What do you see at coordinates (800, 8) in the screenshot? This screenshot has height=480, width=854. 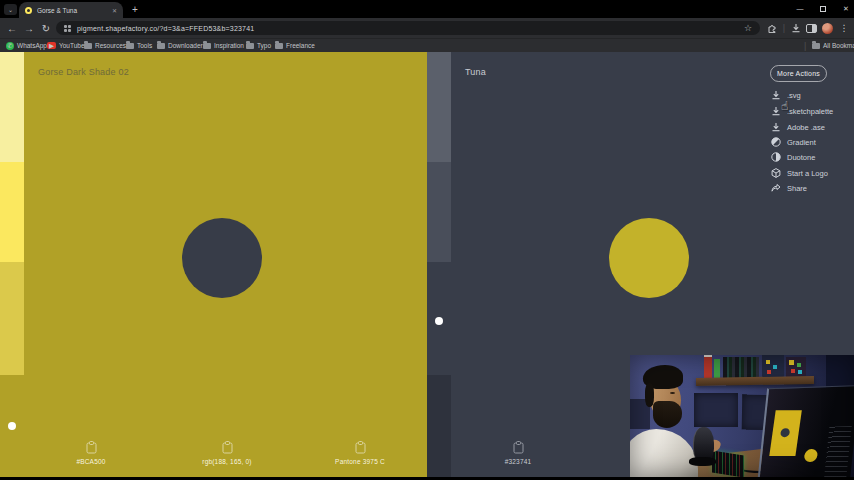 I see `window-minimize-button: —` at bounding box center [800, 8].